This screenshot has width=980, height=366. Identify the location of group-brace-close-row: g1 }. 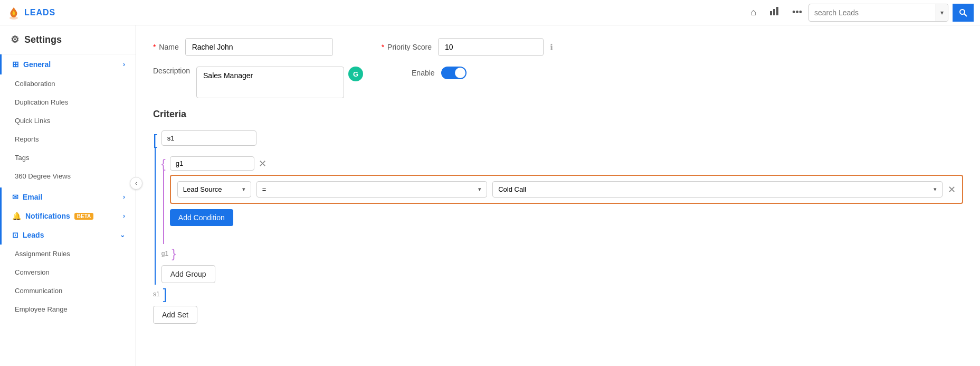
(563, 254).